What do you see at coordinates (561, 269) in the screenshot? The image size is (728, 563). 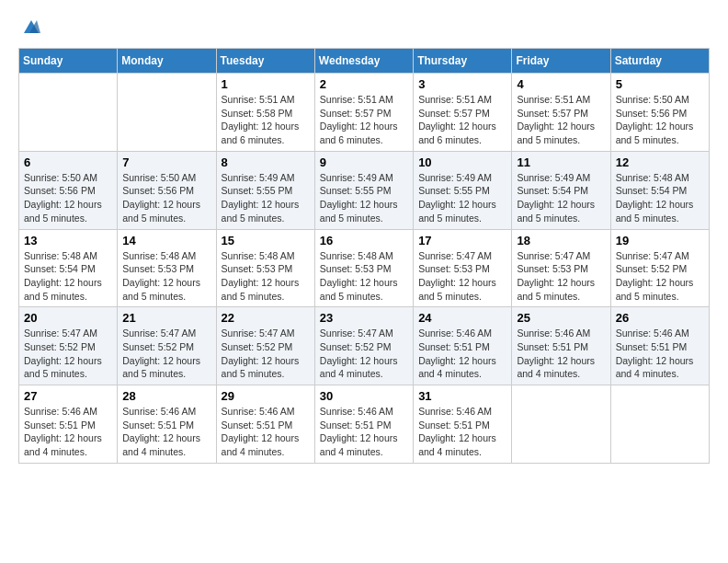 I see `calendar-cell: 18Sunrise: 5:47 AMSunset: 5:53 PMDayligh…` at bounding box center [561, 269].